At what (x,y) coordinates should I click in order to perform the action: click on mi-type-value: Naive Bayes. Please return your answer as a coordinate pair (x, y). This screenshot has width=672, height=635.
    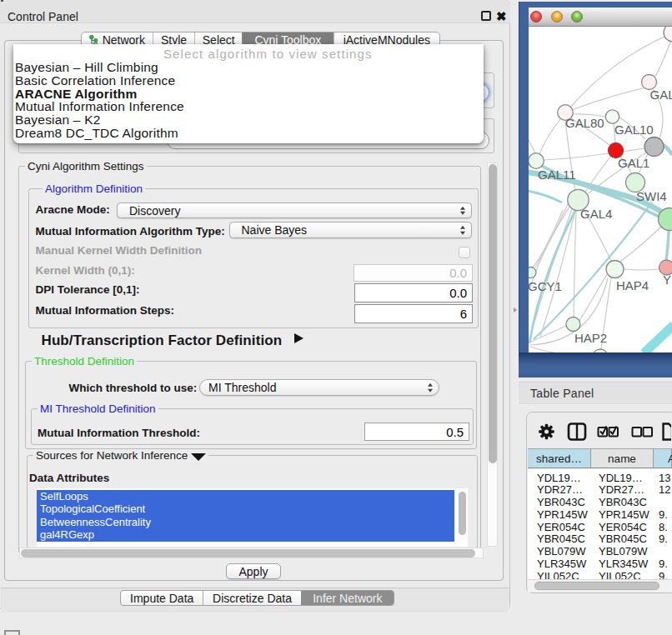
    Looking at the image, I should click on (275, 230).